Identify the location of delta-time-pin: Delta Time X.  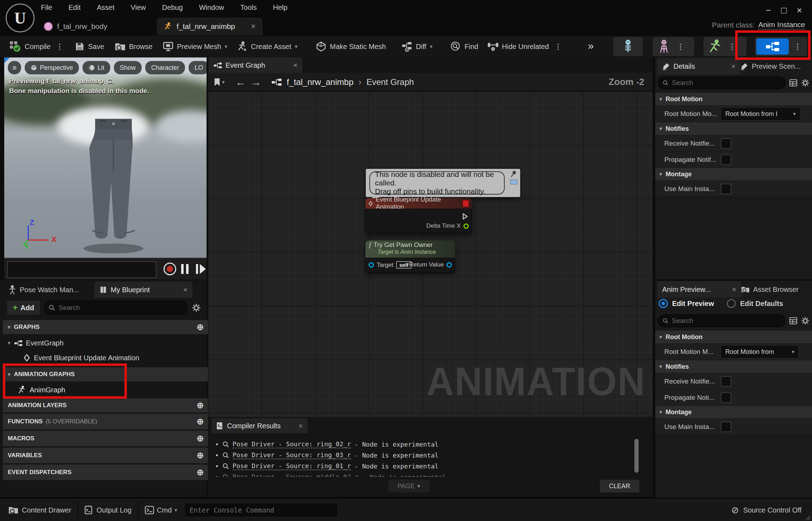
(448, 226).